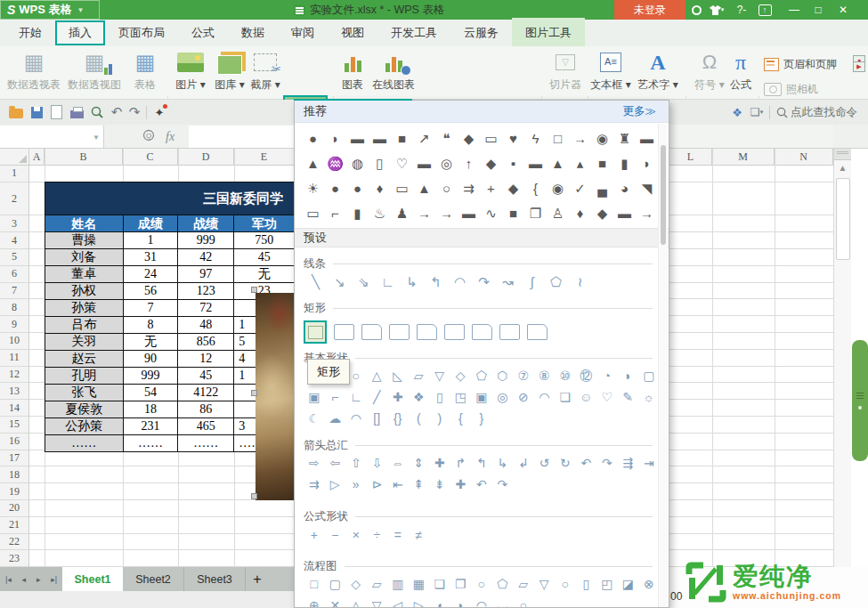  Describe the element at coordinates (145, 73) in the screenshot. I see `table-button: ▦ 表格` at that location.